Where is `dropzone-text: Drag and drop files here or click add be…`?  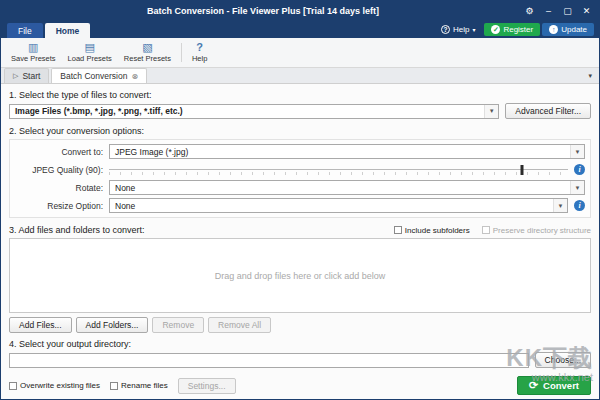 dropzone-text: Drag and drop files here or click add be… is located at coordinates (300, 276).